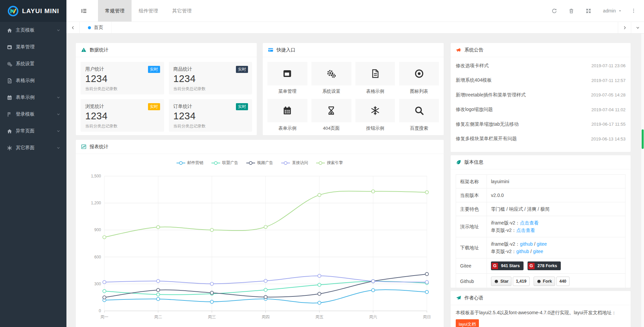 This screenshot has height=327, width=644. I want to click on svg-text: 周五, so click(319, 317).